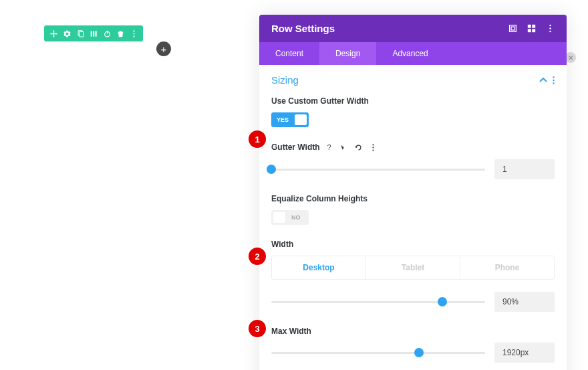 Image resolution: width=588 pixels, height=370 pixels. Describe the element at coordinates (351, 147) in the screenshot. I see `field-inline-actions: ?` at that location.